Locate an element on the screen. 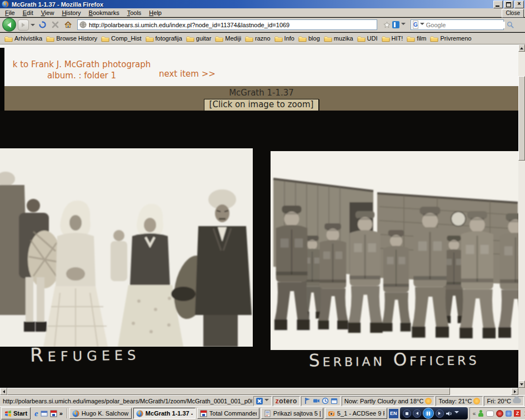 Image resolution: width=525 pixels, height=420 pixels. statusbar-extension-x is located at coordinates (262, 401).